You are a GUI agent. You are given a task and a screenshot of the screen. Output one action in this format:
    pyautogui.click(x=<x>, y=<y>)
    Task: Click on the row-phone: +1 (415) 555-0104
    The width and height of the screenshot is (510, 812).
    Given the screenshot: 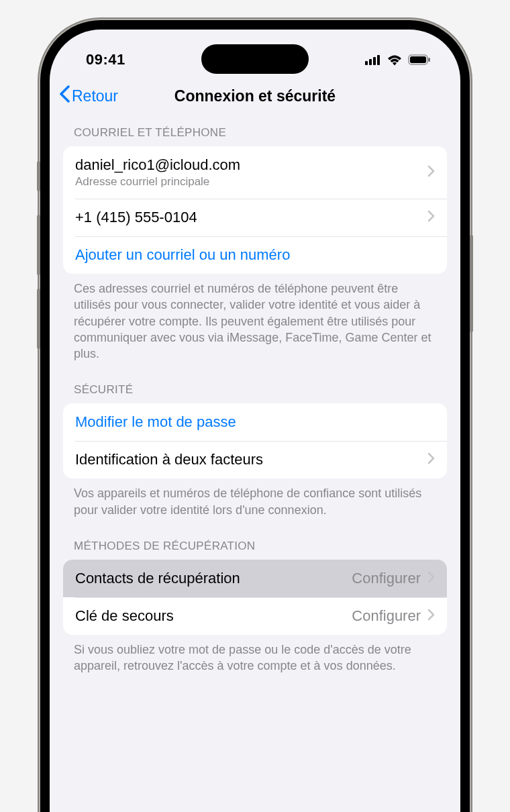 What is the action you would take?
    pyautogui.click(x=255, y=217)
    